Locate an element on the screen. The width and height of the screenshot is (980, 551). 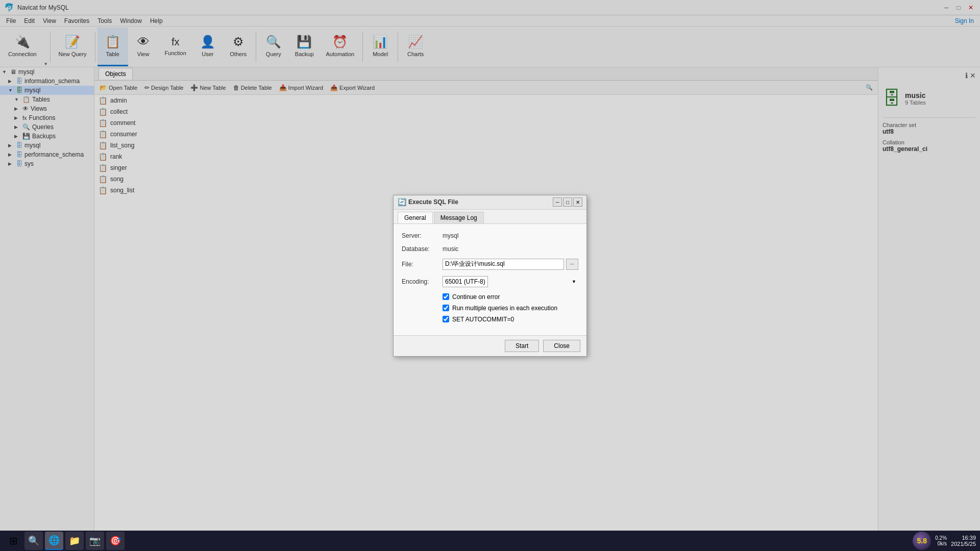
database-field: Database: music is located at coordinates (490, 249).